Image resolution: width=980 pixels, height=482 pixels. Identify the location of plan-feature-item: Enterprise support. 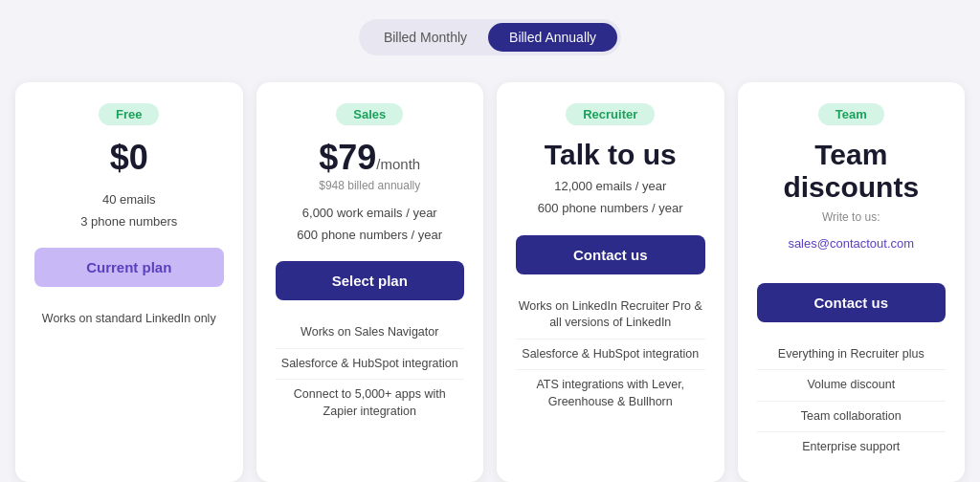
(852, 448).